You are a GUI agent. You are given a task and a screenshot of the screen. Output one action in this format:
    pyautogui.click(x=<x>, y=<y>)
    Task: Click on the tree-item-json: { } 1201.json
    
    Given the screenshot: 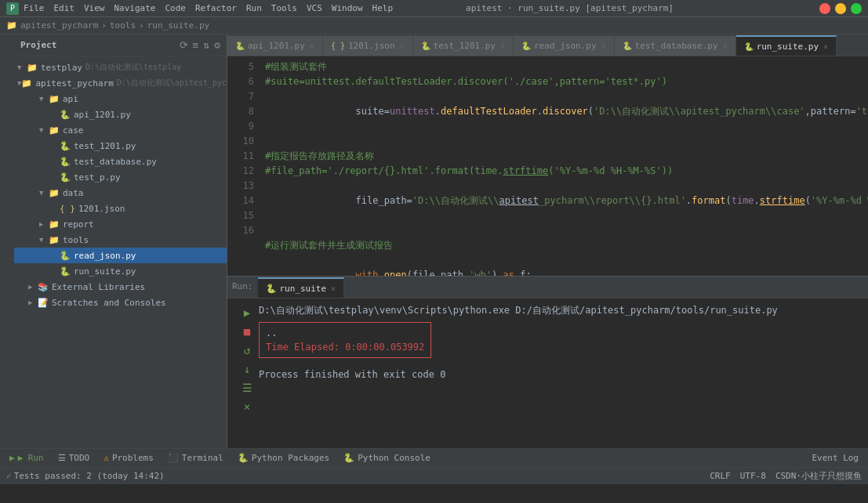 What is the action you would take?
    pyautogui.click(x=121, y=208)
    